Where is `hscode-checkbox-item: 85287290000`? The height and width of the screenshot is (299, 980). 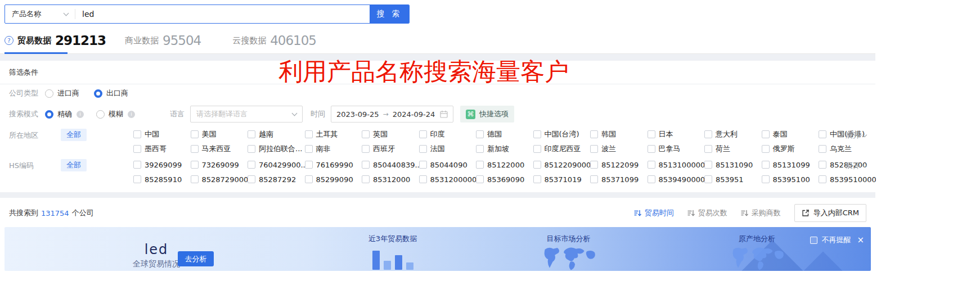 hscode-checkbox-item: 85287290000 is located at coordinates (219, 179).